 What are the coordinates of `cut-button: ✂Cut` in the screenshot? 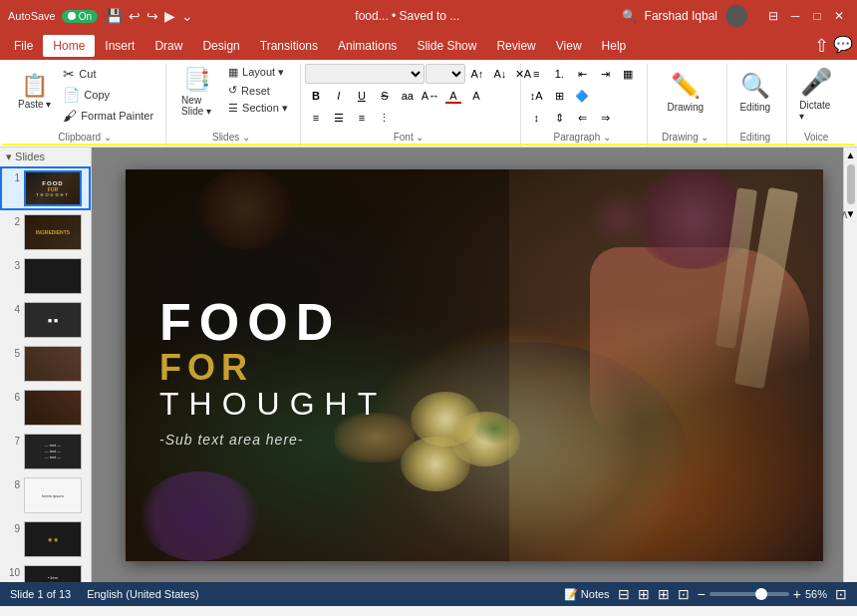 It's located at (108, 74).